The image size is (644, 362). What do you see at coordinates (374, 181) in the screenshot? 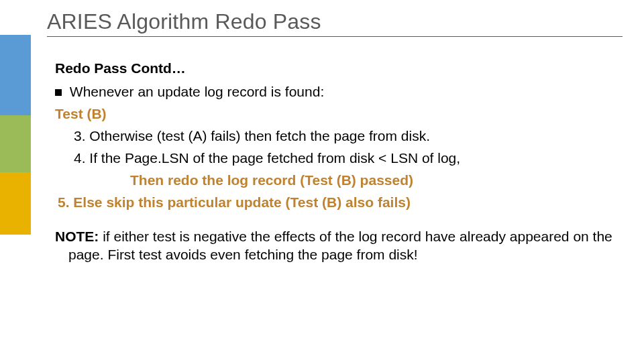
I see `then-redo-line: Then redo the log record (Test (B) passe…` at bounding box center [374, 181].